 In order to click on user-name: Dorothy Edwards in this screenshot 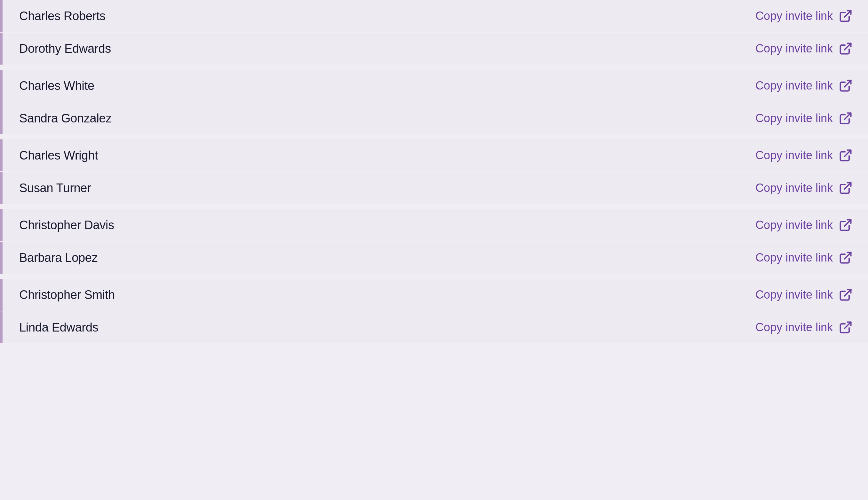, I will do `click(65, 49)`.